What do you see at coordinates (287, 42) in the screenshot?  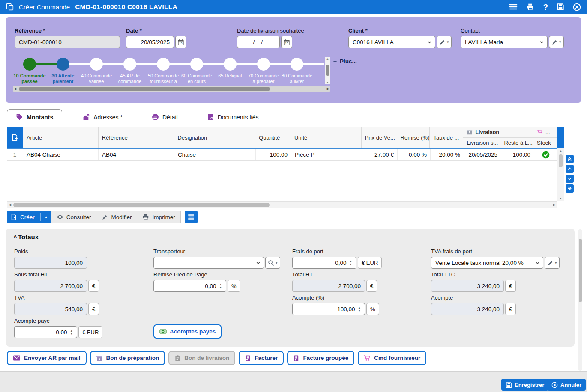 I see `delivery-calendar-button: 15` at bounding box center [287, 42].